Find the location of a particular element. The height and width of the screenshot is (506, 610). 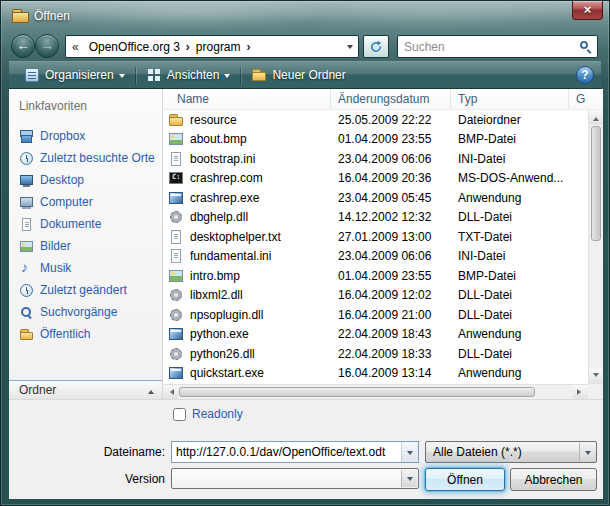

horizontal-scroll-thumb is located at coordinates (357, 392).